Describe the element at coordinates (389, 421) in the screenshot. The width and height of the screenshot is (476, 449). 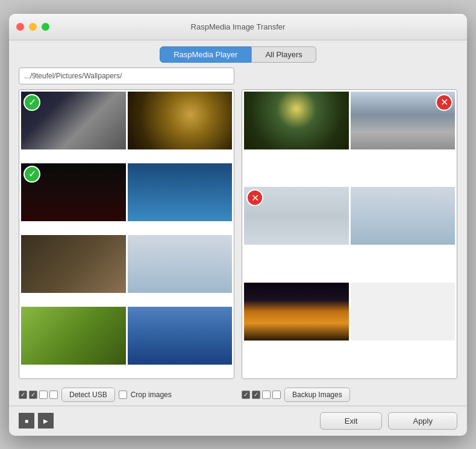
I see `action-buttons: Exit Apply` at that location.